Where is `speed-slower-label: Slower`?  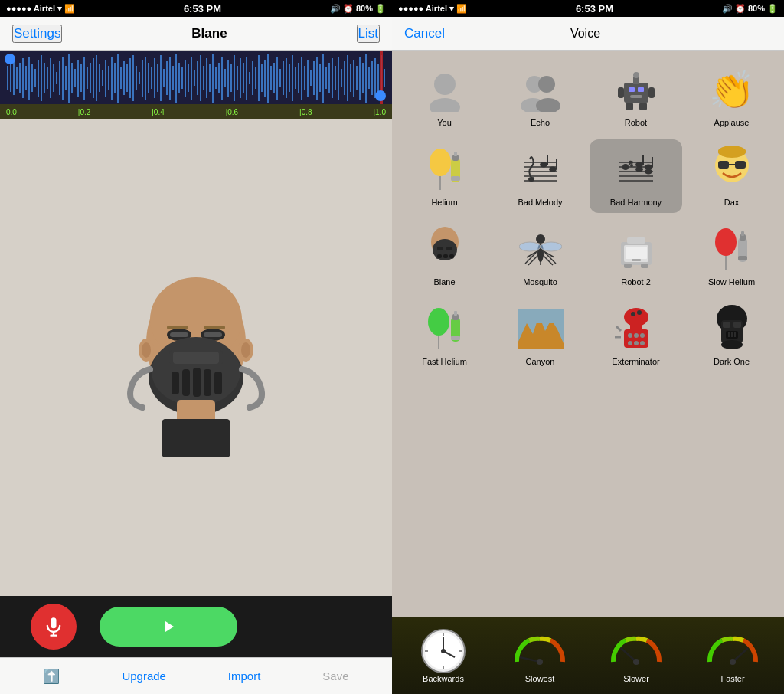
speed-slower-label: Slower is located at coordinates (636, 679).